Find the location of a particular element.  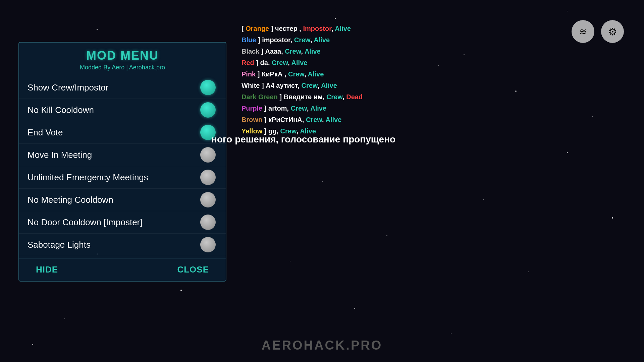

menu-item-label-no-meeting-cooldown: No Meeting Cooldown is located at coordinates (70, 200).